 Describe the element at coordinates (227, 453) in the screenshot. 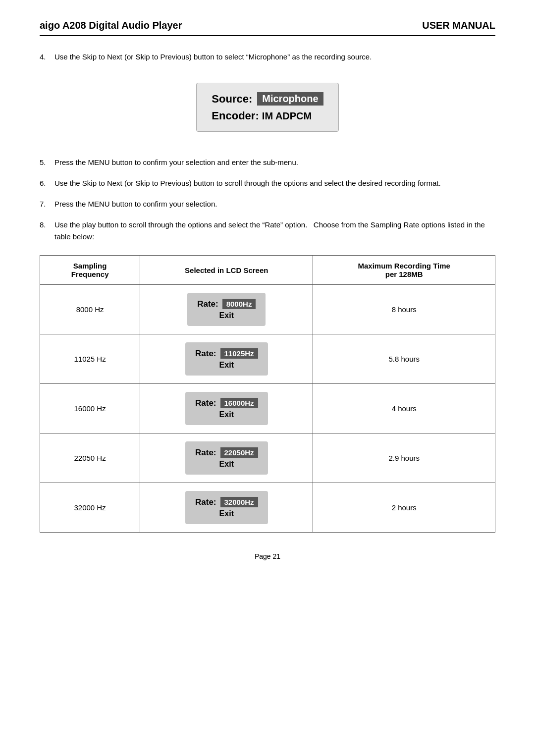

I see `lcd-rate-line: Rate:22050Hz` at that location.